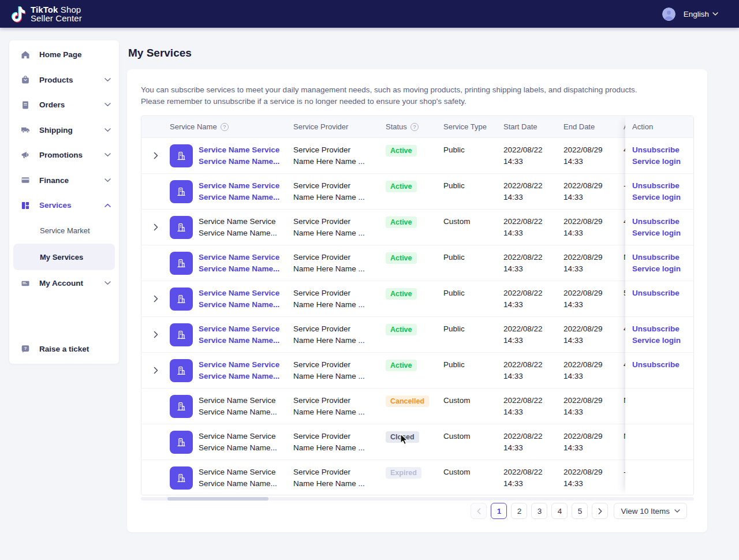 The height and width of the screenshot is (560, 739). What do you see at coordinates (61, 257) in the screenshot?
I see `sidebar-subitem-label: My Services` at bounding box center [61, 257].